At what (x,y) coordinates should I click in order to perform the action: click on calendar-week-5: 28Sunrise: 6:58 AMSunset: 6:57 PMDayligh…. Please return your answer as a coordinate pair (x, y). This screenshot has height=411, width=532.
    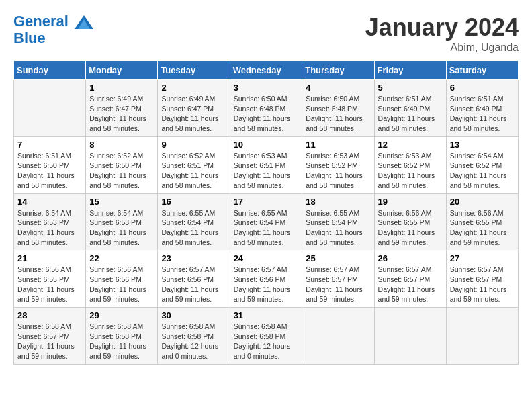
    Looking at the image, I should click on (266, 336).